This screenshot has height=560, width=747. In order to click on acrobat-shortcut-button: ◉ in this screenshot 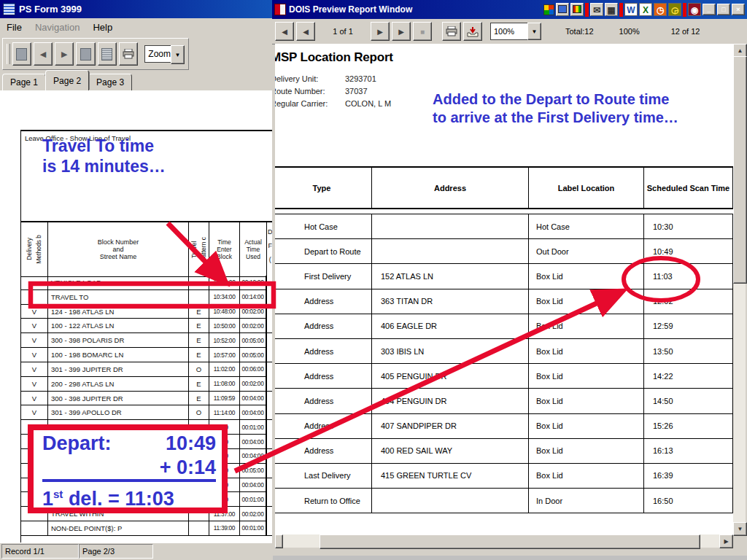, I will do `click(694, 9)`.